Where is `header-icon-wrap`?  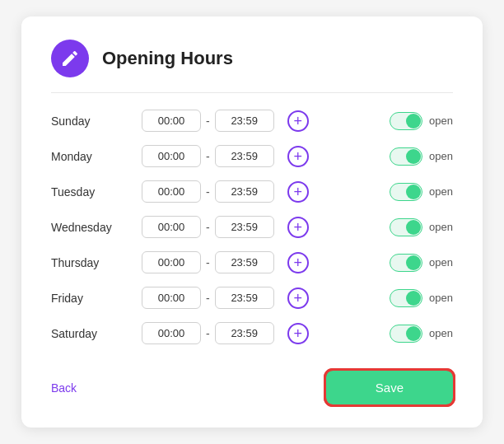 header-icon-wrap is located at coordinates (70, 58).